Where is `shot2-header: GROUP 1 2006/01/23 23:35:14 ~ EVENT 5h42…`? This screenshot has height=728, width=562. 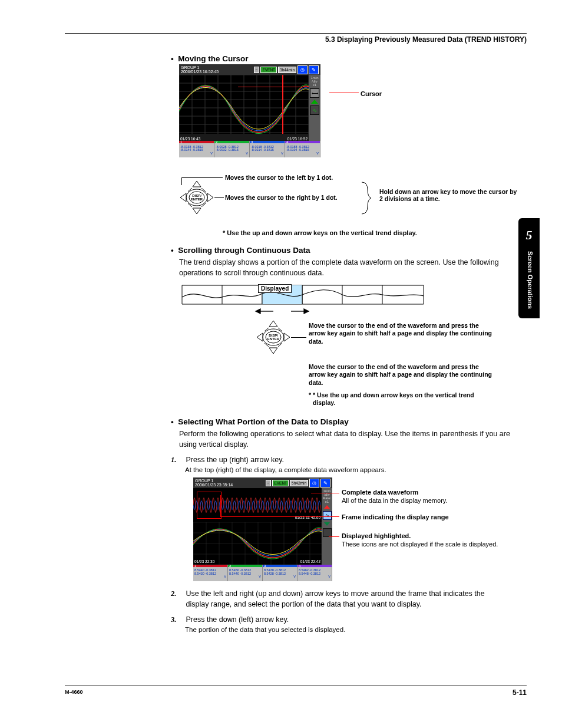 shot2-header: GROUP 1 2006/01/23 23:35:14 ~ EVENT 5h42… is located at coordinates (263, 483).